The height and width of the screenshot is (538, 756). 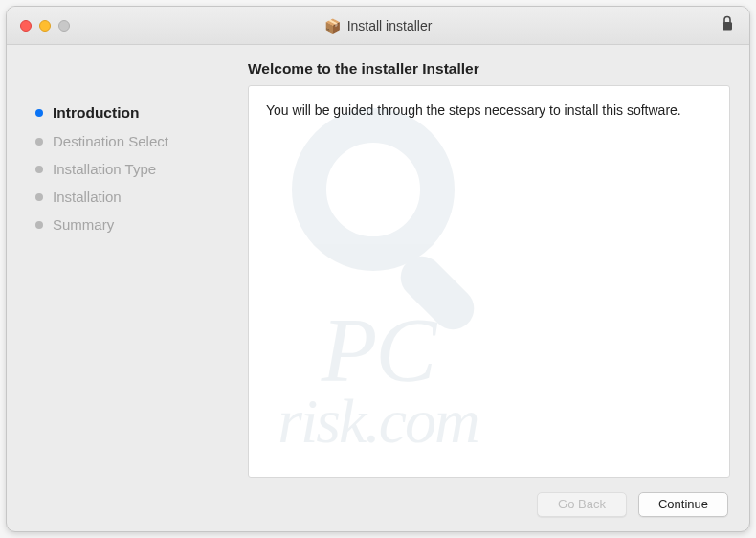 What do you see at coordinates (130, 224) in the screenshot?
I see `sidebar-step-summary: Summary` at bounding box center [130, 224].